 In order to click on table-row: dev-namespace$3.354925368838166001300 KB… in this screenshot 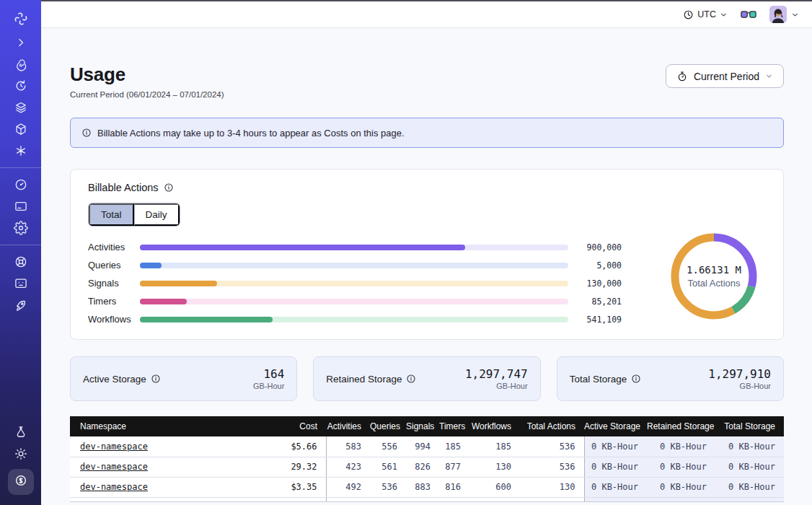, I will do `click(427, 487)`.